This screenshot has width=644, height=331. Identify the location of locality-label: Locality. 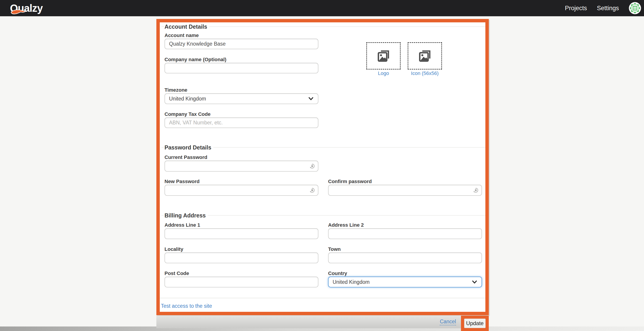
(174, 249).